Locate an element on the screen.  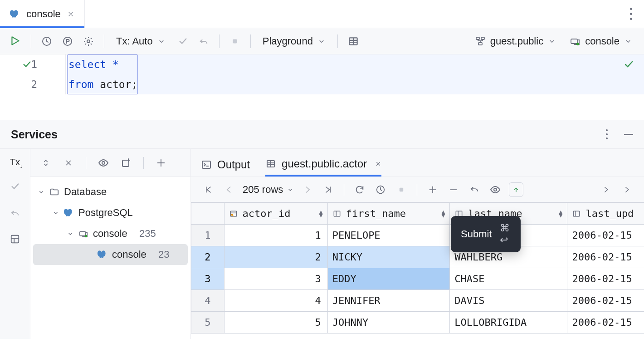
playground-mode-dropdown: Playground is located at coordinates (294, 41).